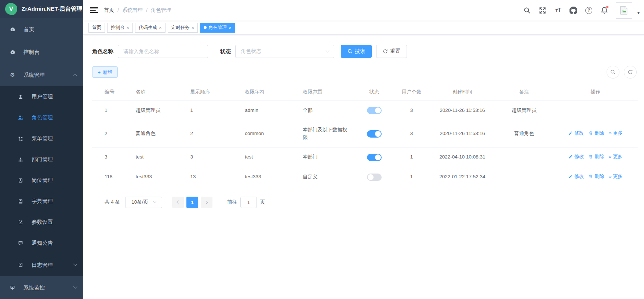  I want to click on table-toolbar: + 新增, so click(365, 72).